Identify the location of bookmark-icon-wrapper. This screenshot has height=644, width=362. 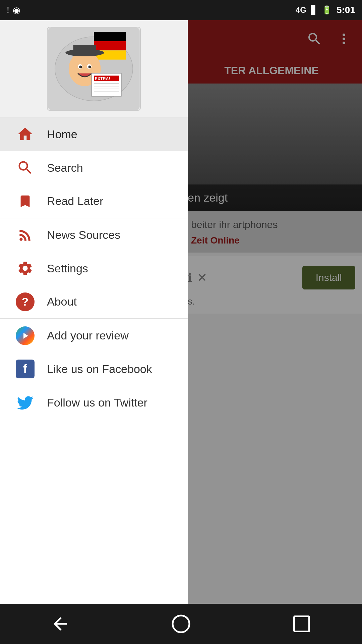
(25, 201).